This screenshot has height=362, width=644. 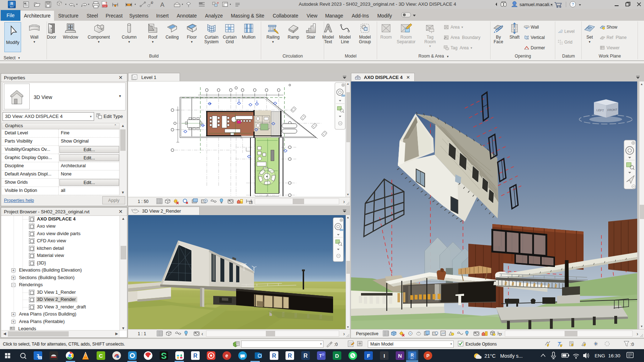 What do you see at coordinates (600, 110) in the screenshot?
I see `svg-text: LEFT` at bounding box center [600, 110].